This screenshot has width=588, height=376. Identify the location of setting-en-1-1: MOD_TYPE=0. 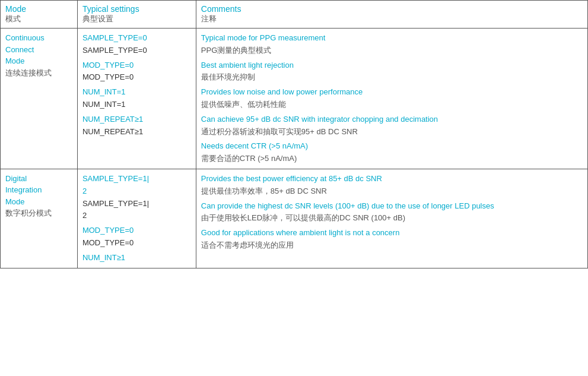
(136, 230).